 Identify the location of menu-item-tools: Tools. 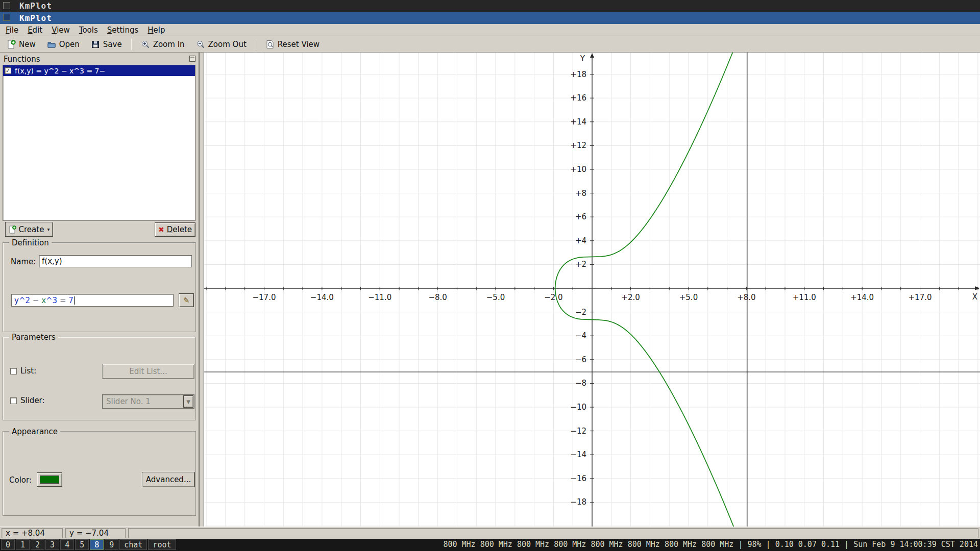
(89, 30).